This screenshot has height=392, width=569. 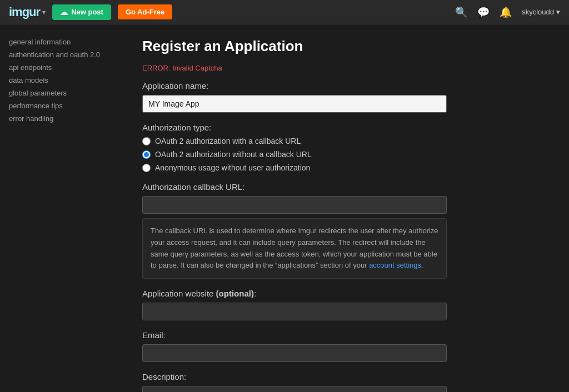 I want to click on logo-caret-icon: ▾, so click(x=44, y=12).